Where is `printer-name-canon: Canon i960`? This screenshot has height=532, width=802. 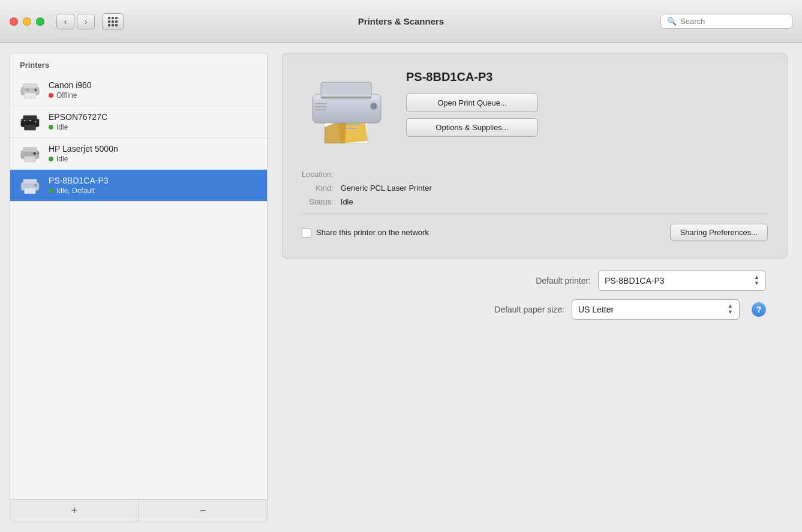
printer-name-canon: Canon i960 is located at coordinates (154, 85).